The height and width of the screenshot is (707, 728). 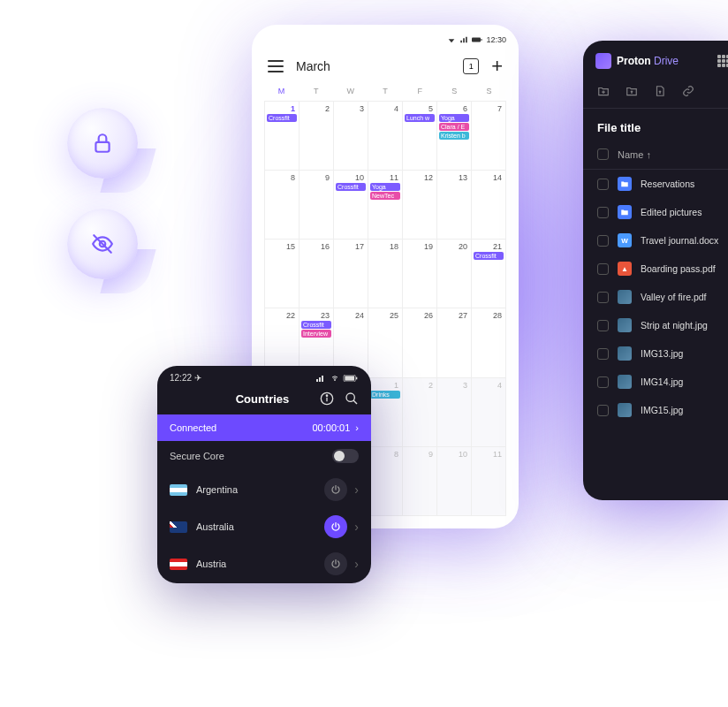 What do you see at coordinates (385, 196) in the screenshot?
I see `calendar-event: NewTec` at bounding box center [385, 196].